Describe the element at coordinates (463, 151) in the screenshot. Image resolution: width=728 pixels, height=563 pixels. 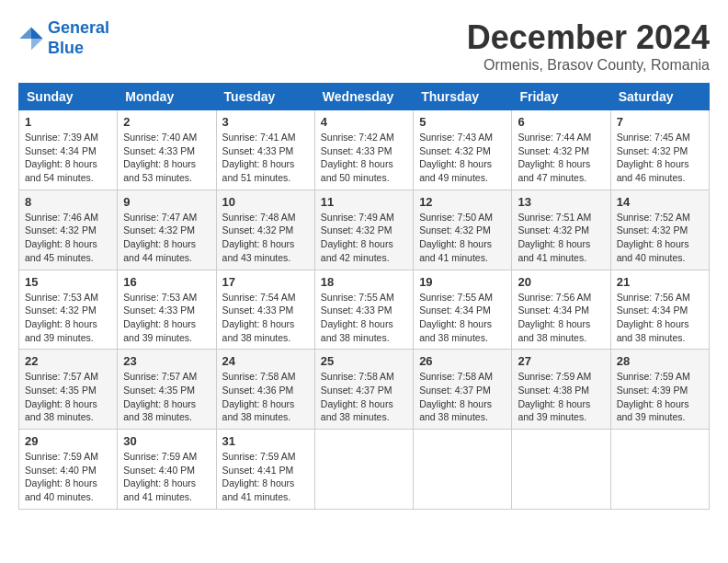
I see `calendar-day-5: 5 Sunrise: 7:43 AM Sunset: 4:32 PM Dayli…` at that location.